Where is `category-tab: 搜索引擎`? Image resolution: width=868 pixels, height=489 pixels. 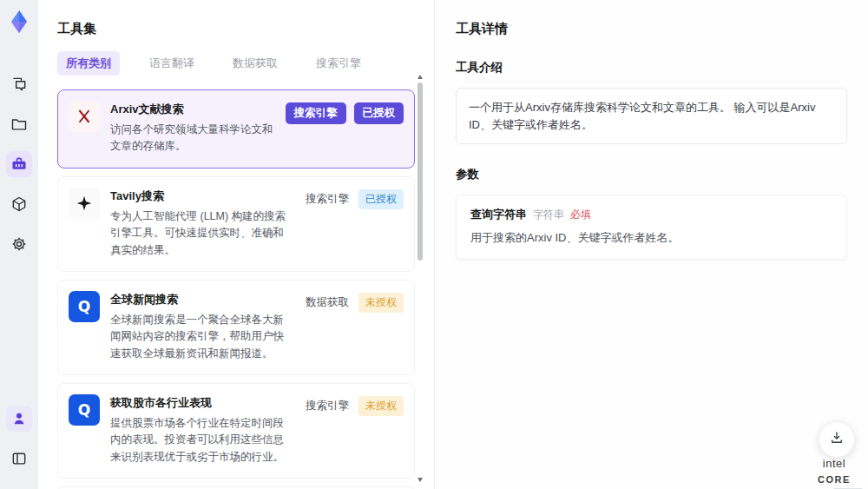
category-tab: 搜索引擎 is located at coordinates (339, 63).